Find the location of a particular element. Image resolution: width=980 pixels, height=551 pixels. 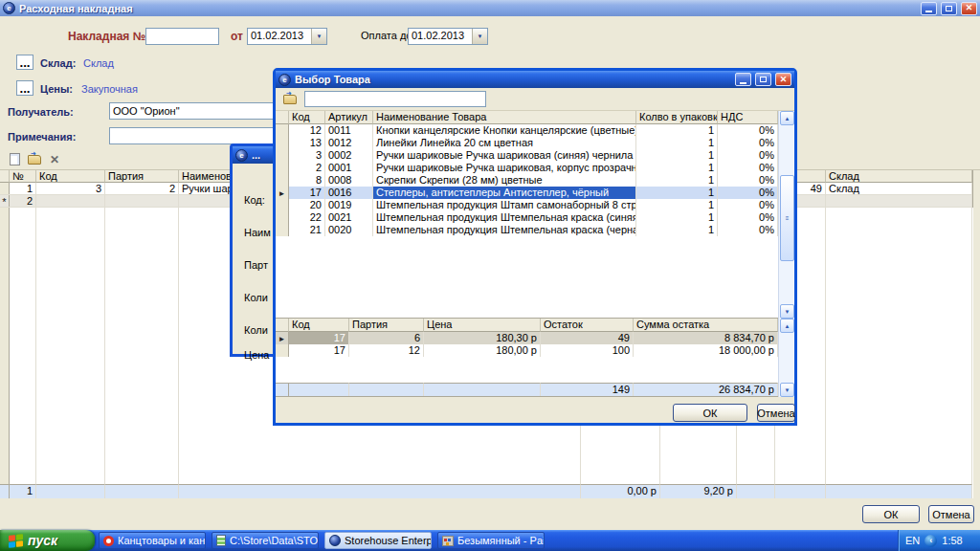

product-row: 200019Штемпельная продукция Штамп самона… is located at coordinates (535, 205).